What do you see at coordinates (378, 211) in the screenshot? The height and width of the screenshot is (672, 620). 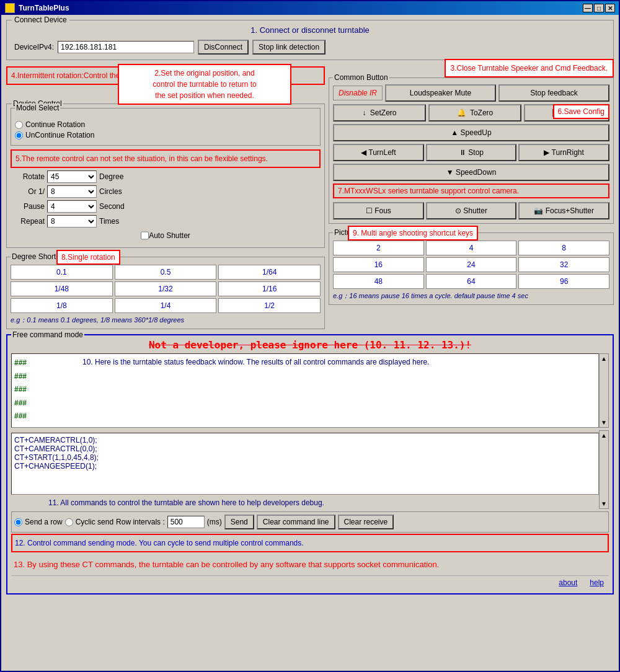 I see `fous-button: ☐ Fous` at bounding box center [378, 211].